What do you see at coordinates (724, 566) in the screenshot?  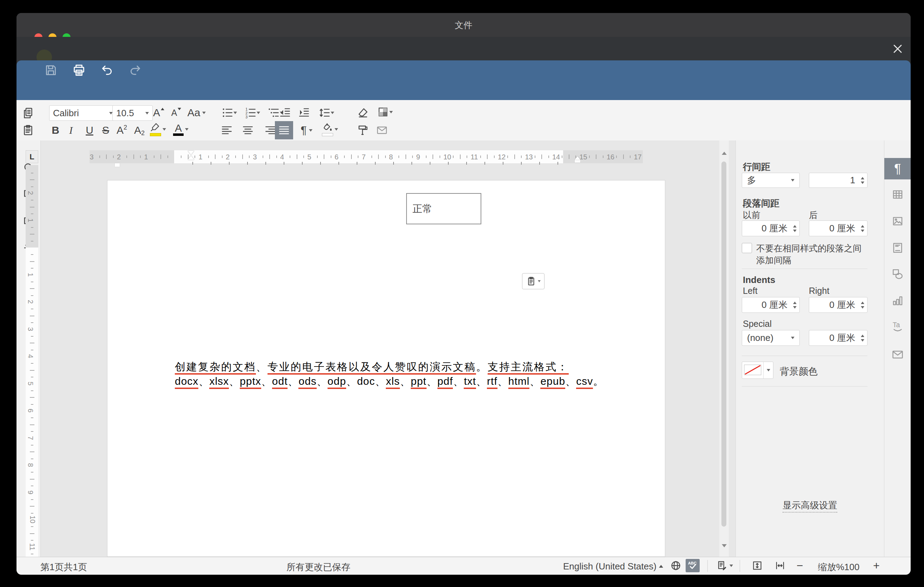 I see `track-changes-icon` at bounding box center [724, 566].